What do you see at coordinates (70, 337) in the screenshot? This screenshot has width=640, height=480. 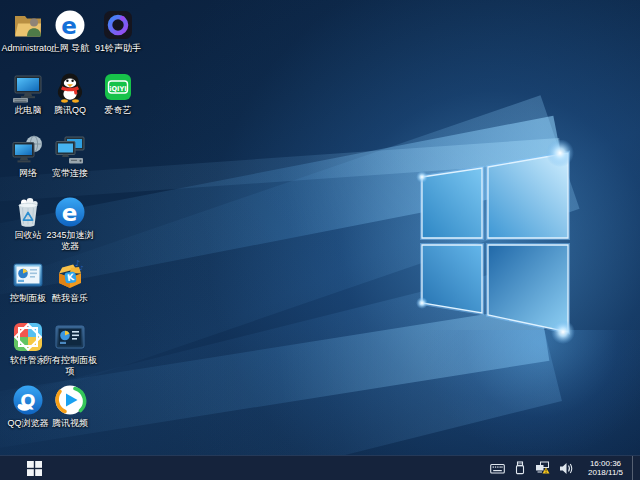 I see `all-control-panel-items-icon` at bounding box center [70, 337].